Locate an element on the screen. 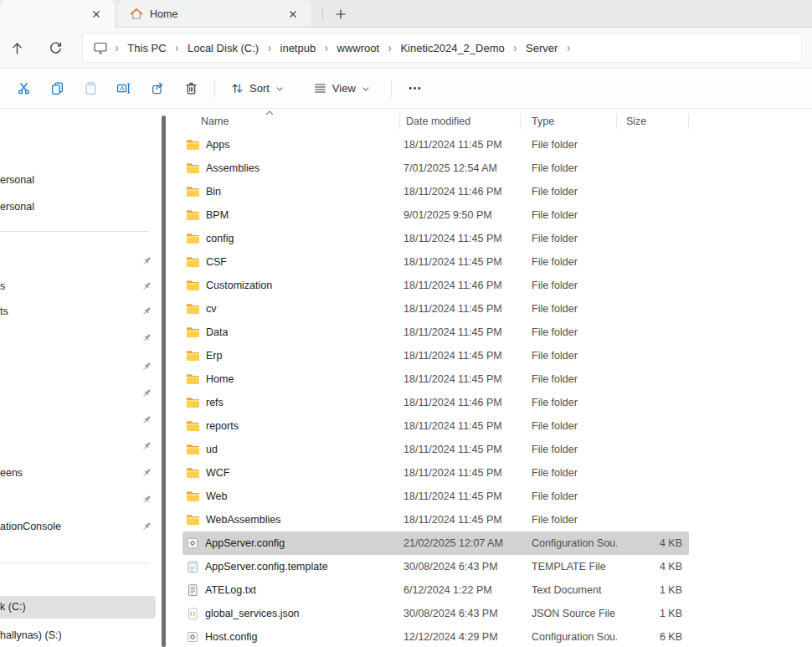 Image resolution: width=812 pixels, height=647 pixels. breadcrumb-item: inetpub is located at coordinates (298, 49).